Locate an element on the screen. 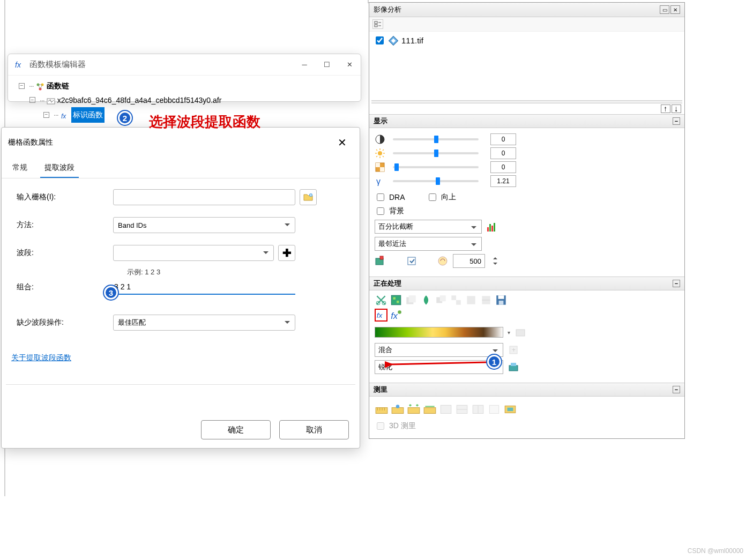  up-checkbox is located at coordinates (433, 197).